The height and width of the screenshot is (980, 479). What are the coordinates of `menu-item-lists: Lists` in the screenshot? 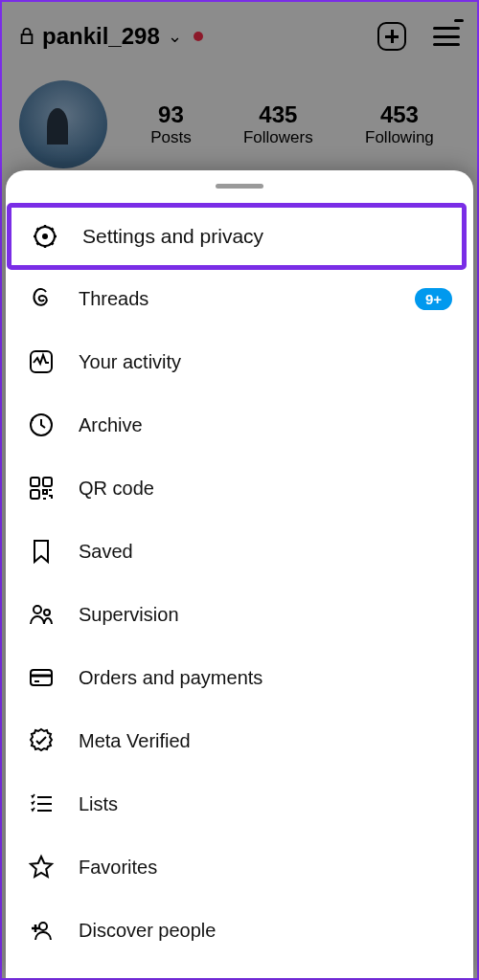 It's located at (240, 804).